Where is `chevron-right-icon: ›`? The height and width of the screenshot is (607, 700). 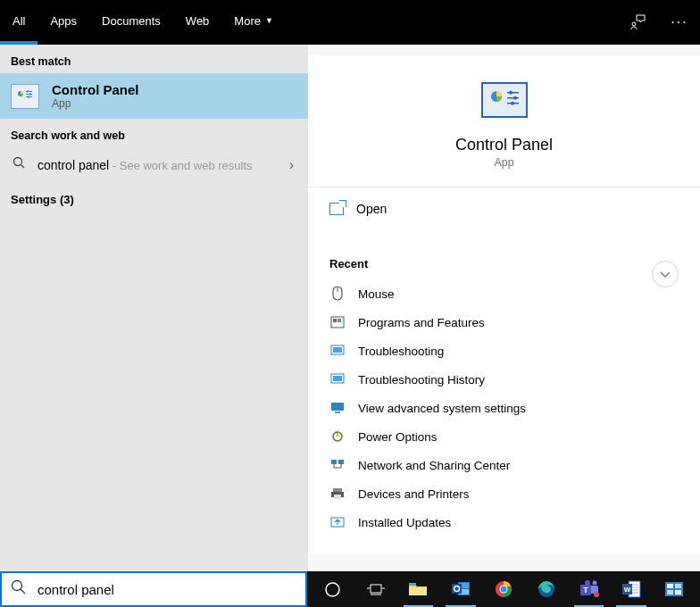 chevron-right-icon: › is located at coordinates (293, 165).